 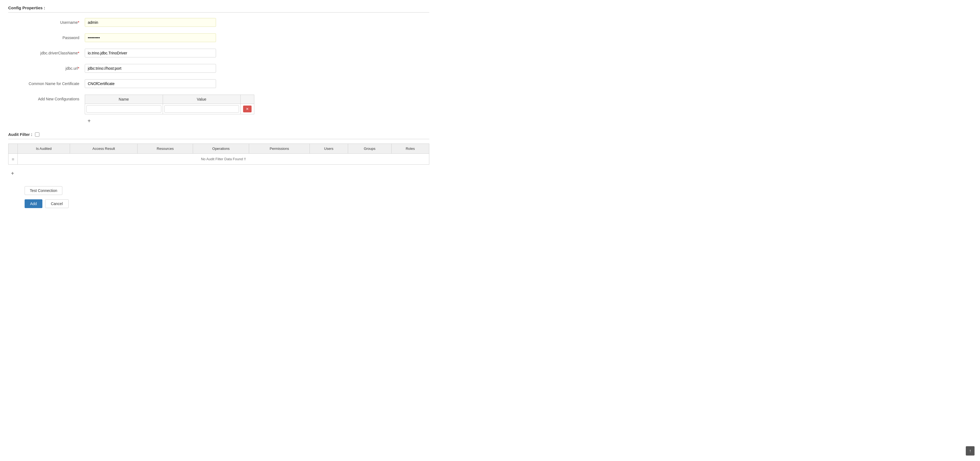 I want to click on audit-col-groups: Groups, so click(x=370, y=149).